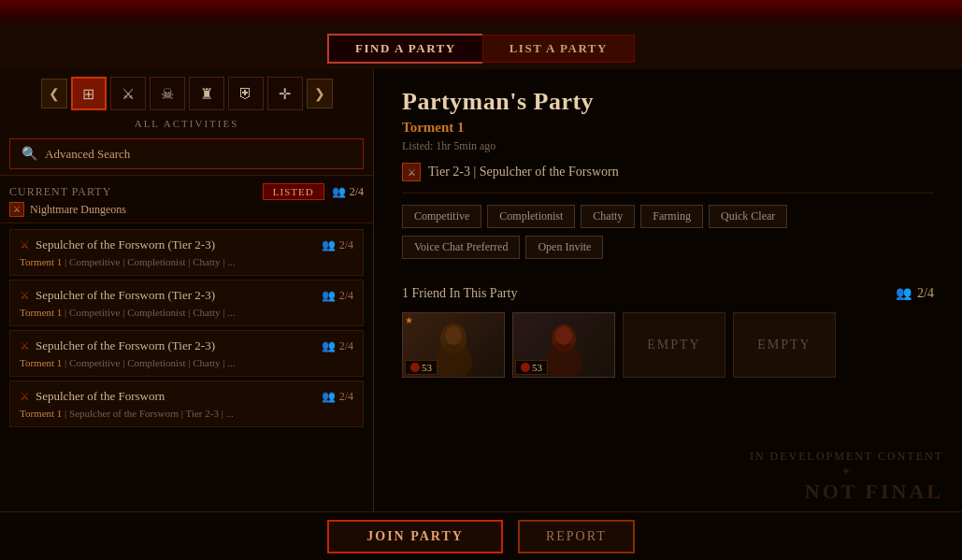 The width and height of the screenshot is (962, 560). Describe the element at coordinates (783, 345) in the screenshot. I see `empty-slot-label-4: EMPTY` at that location.